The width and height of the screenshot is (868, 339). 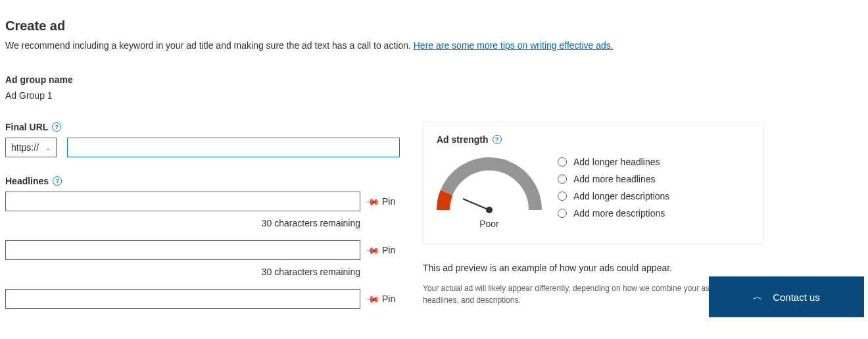 I want to click on headlines-label-text: Headlines, so click(x=27, y=181).